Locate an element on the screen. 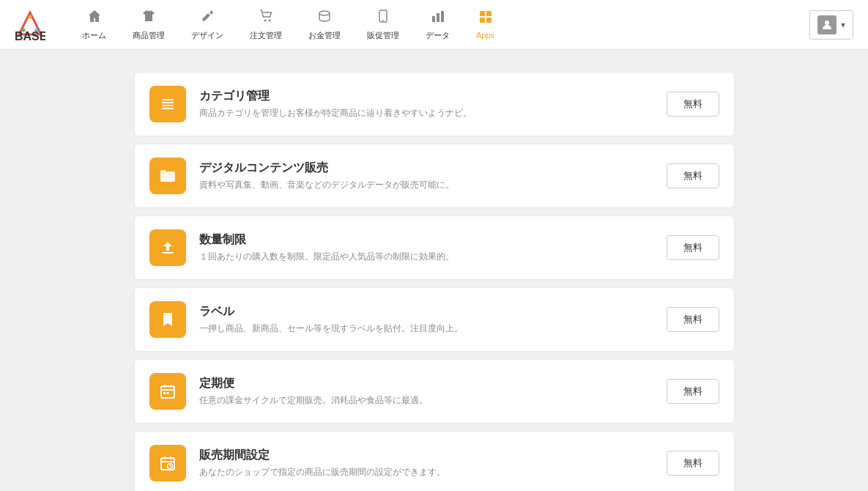  nav-products: 商品管理 is located at coordinates (149, 25).